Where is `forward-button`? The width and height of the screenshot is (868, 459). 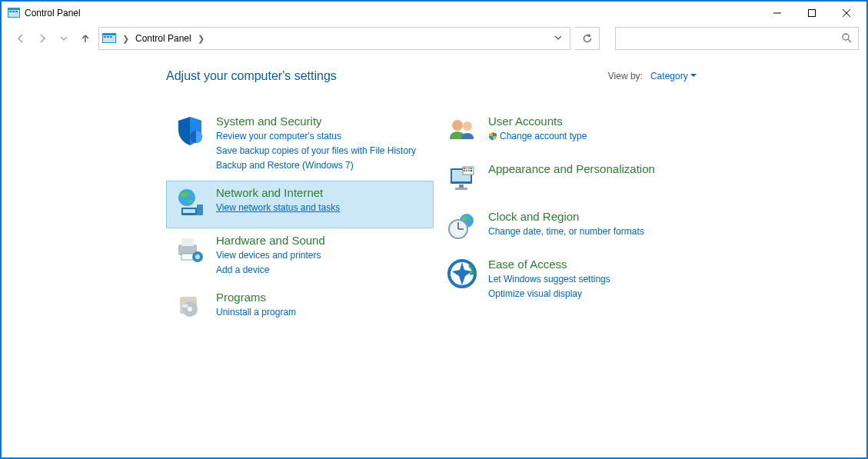
forward-button is located at coordinates (42, 38).